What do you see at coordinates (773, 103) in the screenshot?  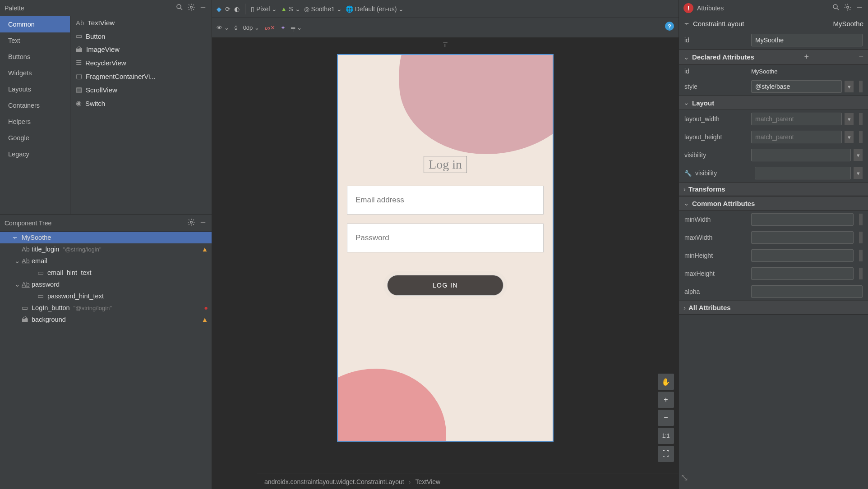 I see `section-layout: ⌄ Layout` at bounding box center [773, 103].